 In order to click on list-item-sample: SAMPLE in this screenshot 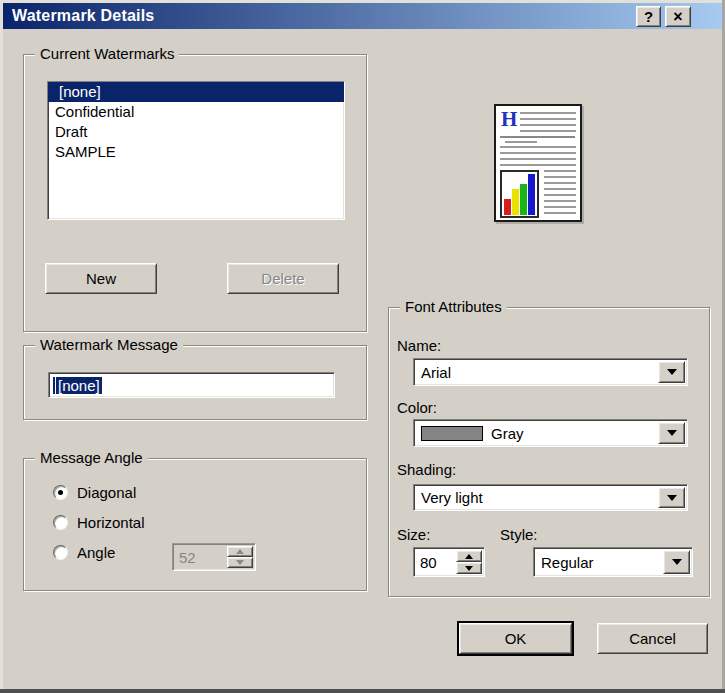, I will do `click(196, 152)`.